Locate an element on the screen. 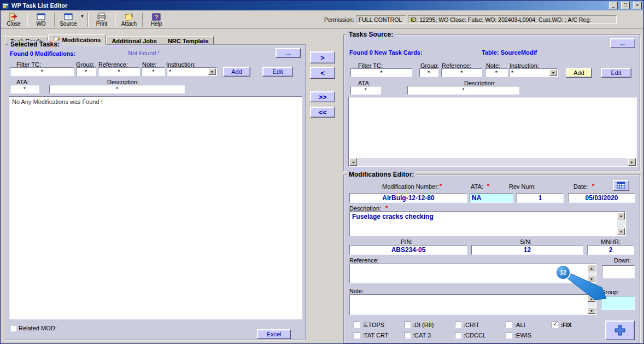 The height and width of the screenshot is (344, 644). note-value is located at coordinates (473, 296).